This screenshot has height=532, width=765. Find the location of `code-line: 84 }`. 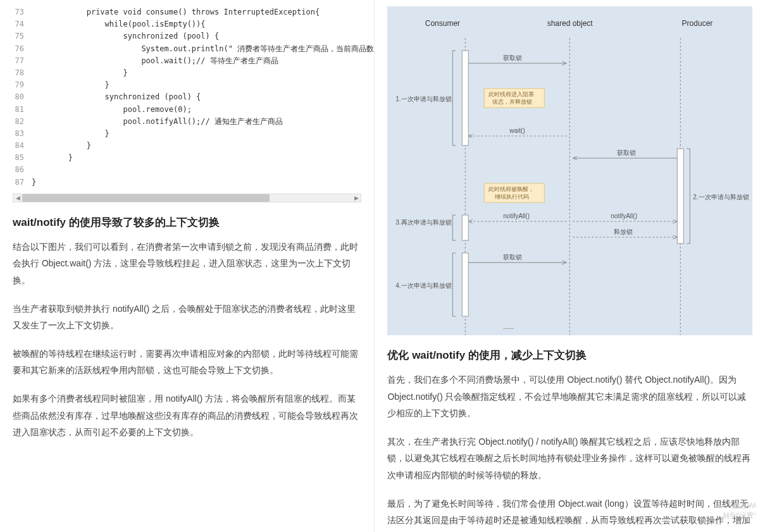

code-line: 84 } is located at coordinates (187, 145).